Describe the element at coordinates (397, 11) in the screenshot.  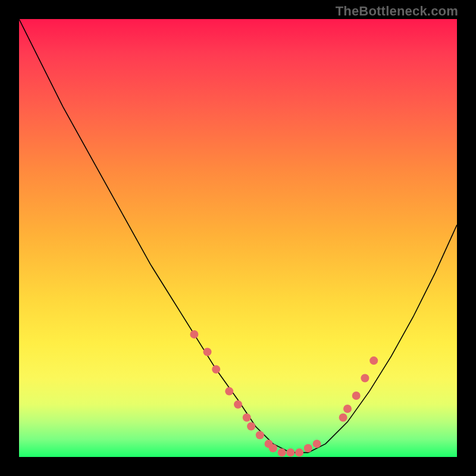
I see `watermark-text: TheBottleneck.com` at that location.